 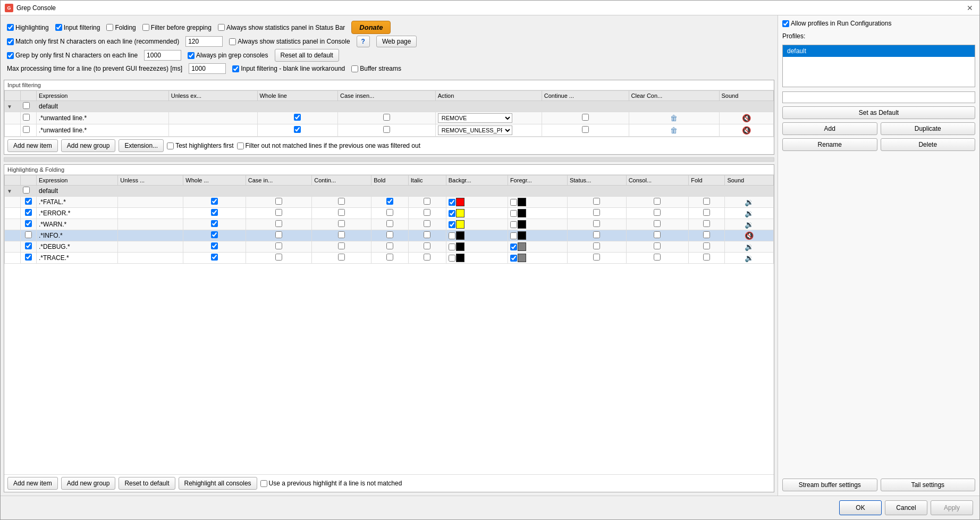 What do you see at coordinates (427, 214) in the screenshot?
I see `hl-error-italic` at bounding box center [427, 214].